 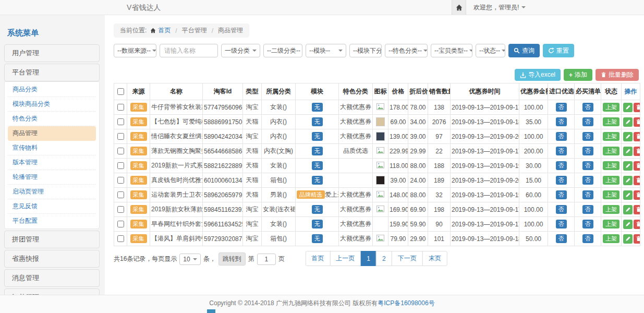 What do you see at coordinates (283, 51) in the screenshot?
I see `filter-select-2: --二级分类--` at bounding box center [283, 51].